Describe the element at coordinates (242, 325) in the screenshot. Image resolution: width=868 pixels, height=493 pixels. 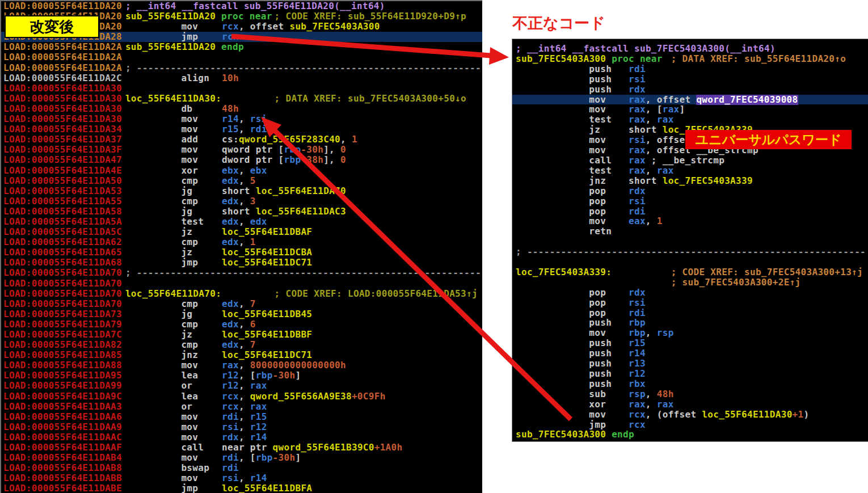
I see `asm-row: LOAD:000055F64E11DA79cmpedx, 6` at that location.